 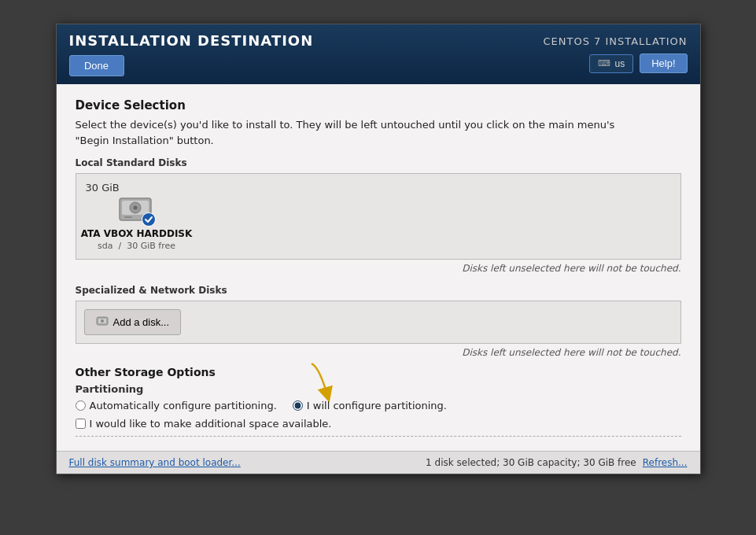 I want to click on header: INSTALLATION DESTINATION Done CENTOS 7 I…, so click(x=378, y=54).